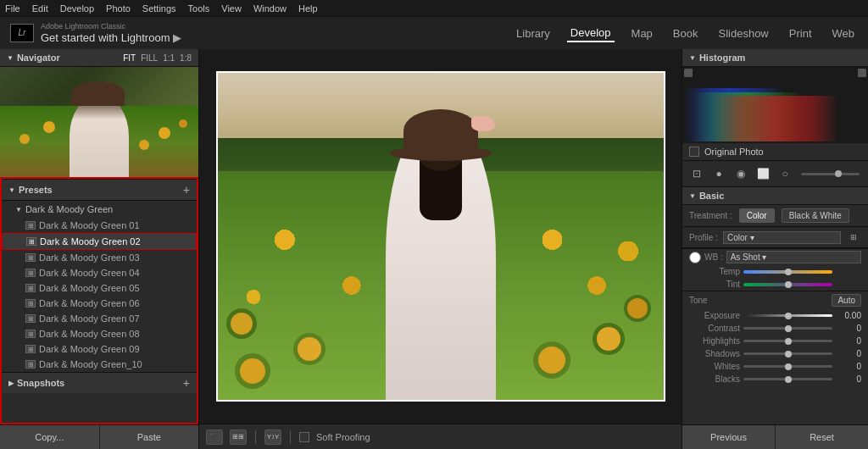 The image size is (868, 449). Describe the element at coordinates (788, 285) in the screenshot. I see `tint-slider` at that location.